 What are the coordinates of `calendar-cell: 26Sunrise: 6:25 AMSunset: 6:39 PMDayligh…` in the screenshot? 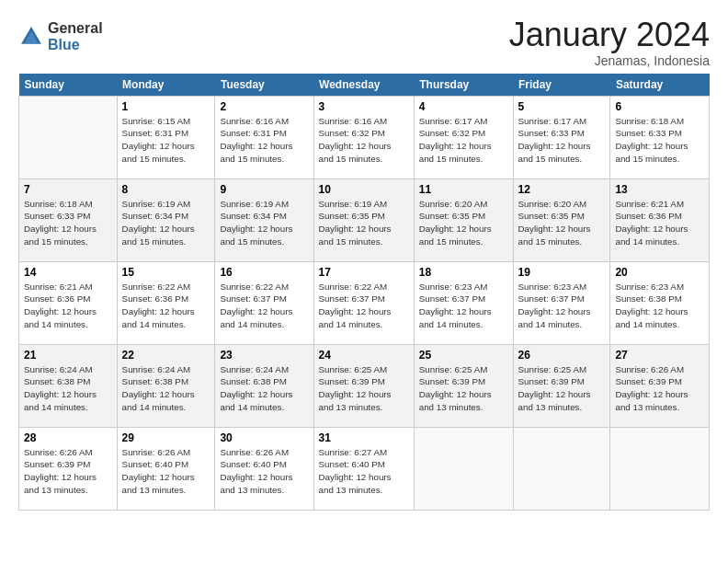 It's located at (562, 385).